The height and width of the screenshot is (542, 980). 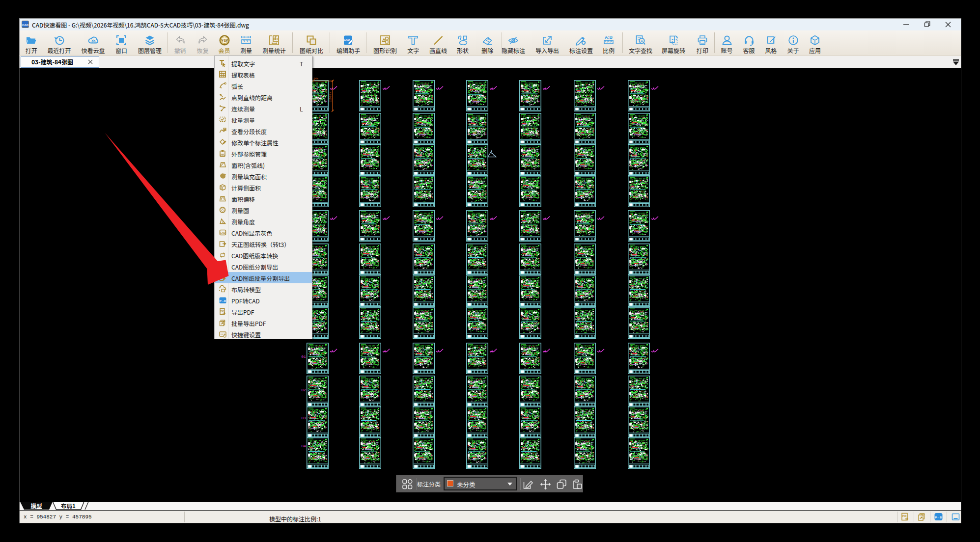 What do you see at coordinates (304, 390) in the screenshot?
I see `svg-text: 02` at bounding box center [304, 390].